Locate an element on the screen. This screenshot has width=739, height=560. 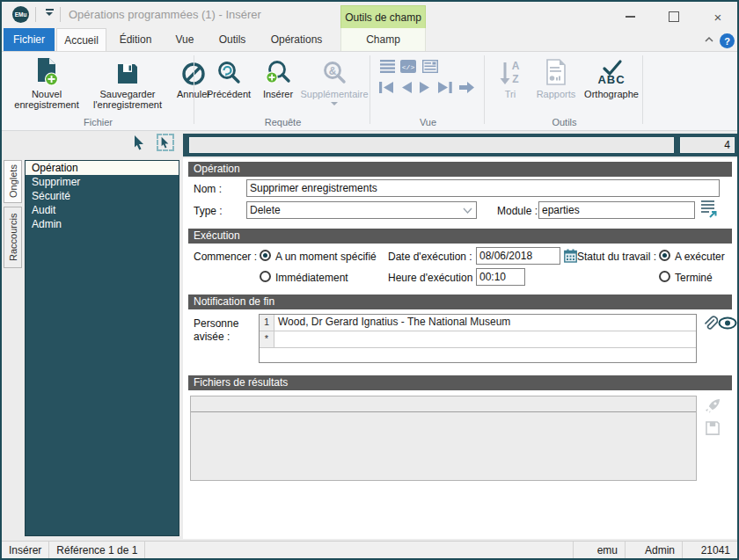
nav-goto-button is located at coordinates (466, 89).